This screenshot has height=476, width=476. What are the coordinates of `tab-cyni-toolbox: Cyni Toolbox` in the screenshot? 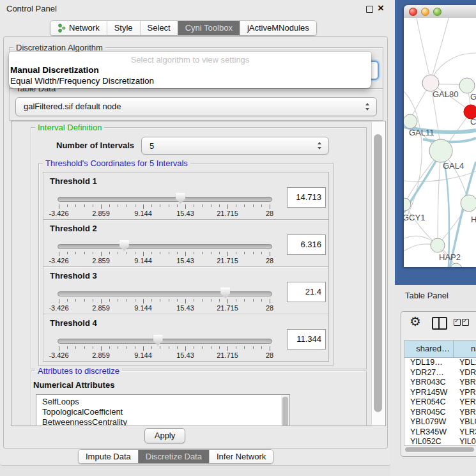 It's located at (208, 28).